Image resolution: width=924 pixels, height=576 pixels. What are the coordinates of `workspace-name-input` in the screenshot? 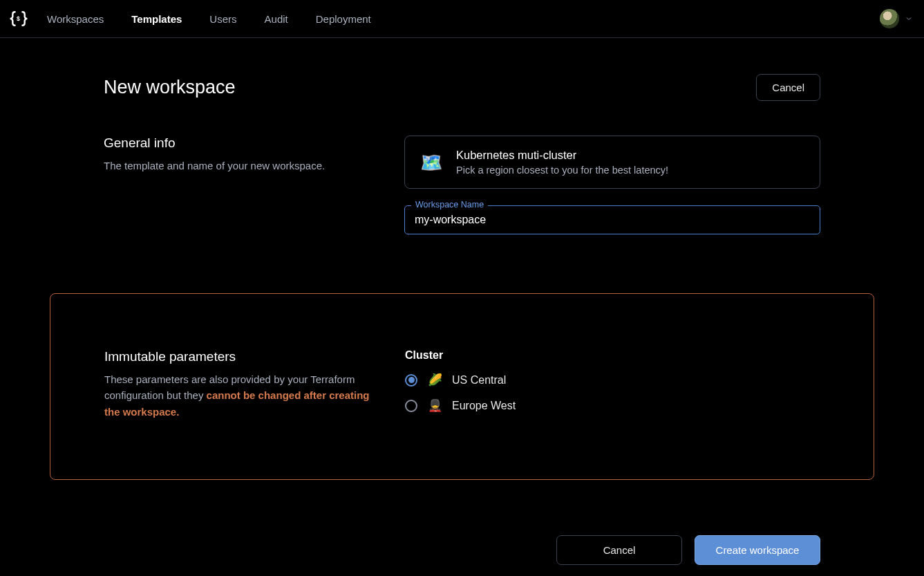 It's located at (612, 220).